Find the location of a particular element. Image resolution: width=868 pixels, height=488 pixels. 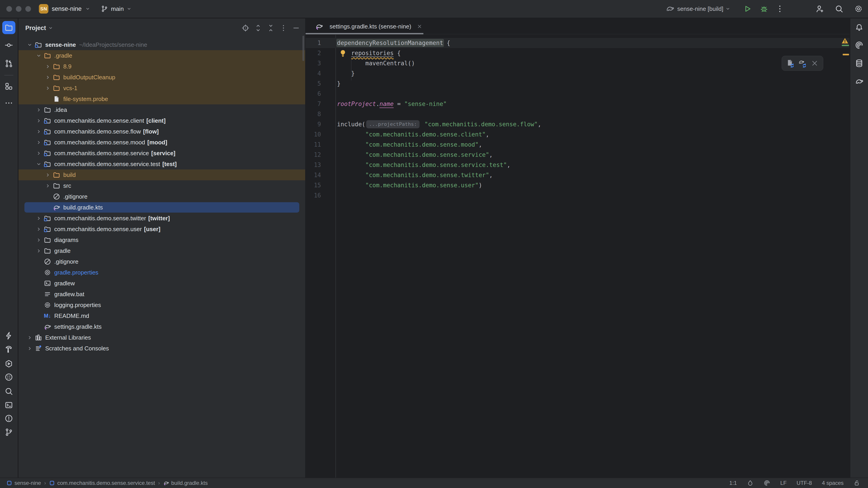

version-control-tool-button is located at coordinates (9, 432).